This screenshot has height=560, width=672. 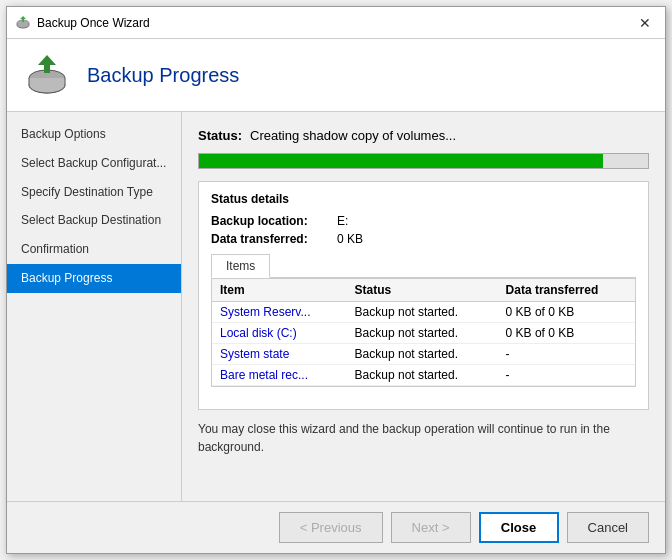 I want to click on col-item: Item, so click(x=280, y=290).